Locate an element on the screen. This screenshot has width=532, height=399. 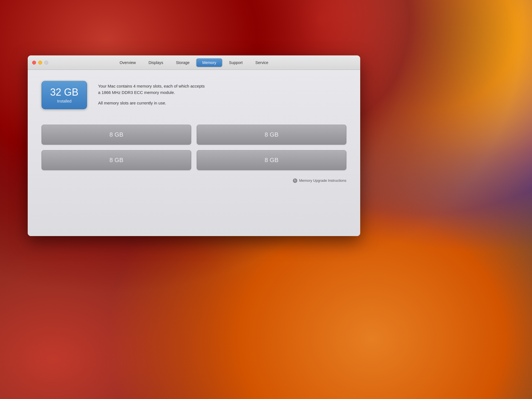
memory-description-line1: Your Mac contains 4 memory slots, each o… is located at coordinates (151, 89).